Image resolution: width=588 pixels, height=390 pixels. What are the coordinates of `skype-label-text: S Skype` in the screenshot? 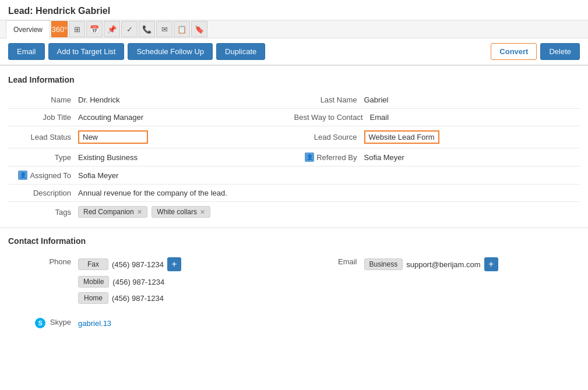 It's located at (43, 323).